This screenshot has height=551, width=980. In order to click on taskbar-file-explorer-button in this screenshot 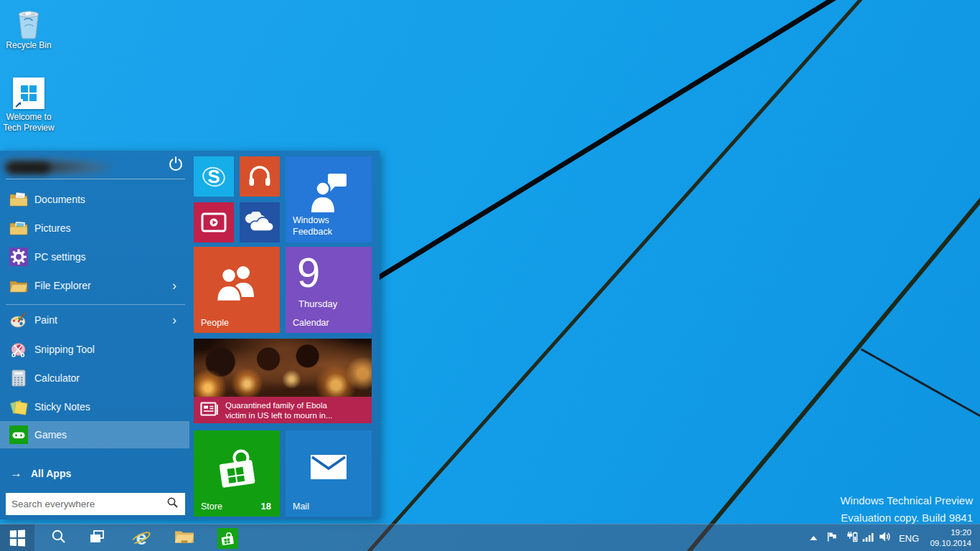, I will do `click(184, 538)`.